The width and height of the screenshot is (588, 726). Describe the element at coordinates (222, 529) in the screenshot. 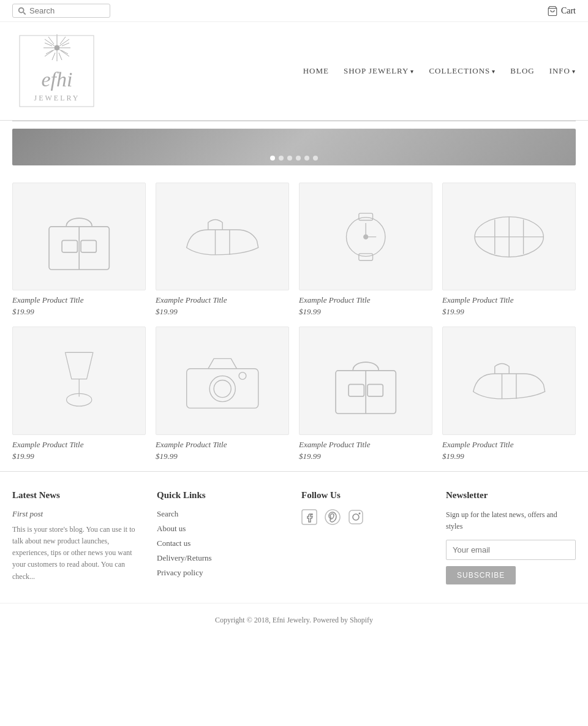

I see `footer-link-about: About us` at that location.